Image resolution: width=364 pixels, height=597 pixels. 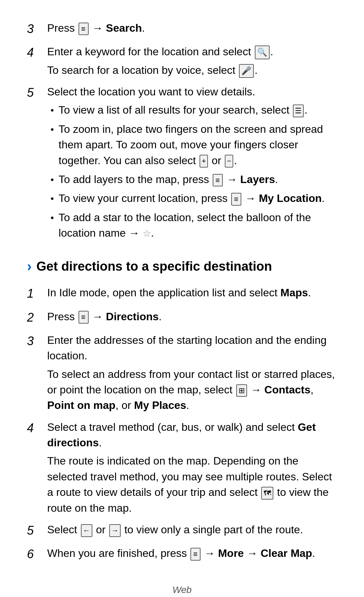 What do you see at coordinates (198, 225) in the screenshot?
I see `bullet-text: To add a star to the location, select th…` at bounding box center [198, 225].